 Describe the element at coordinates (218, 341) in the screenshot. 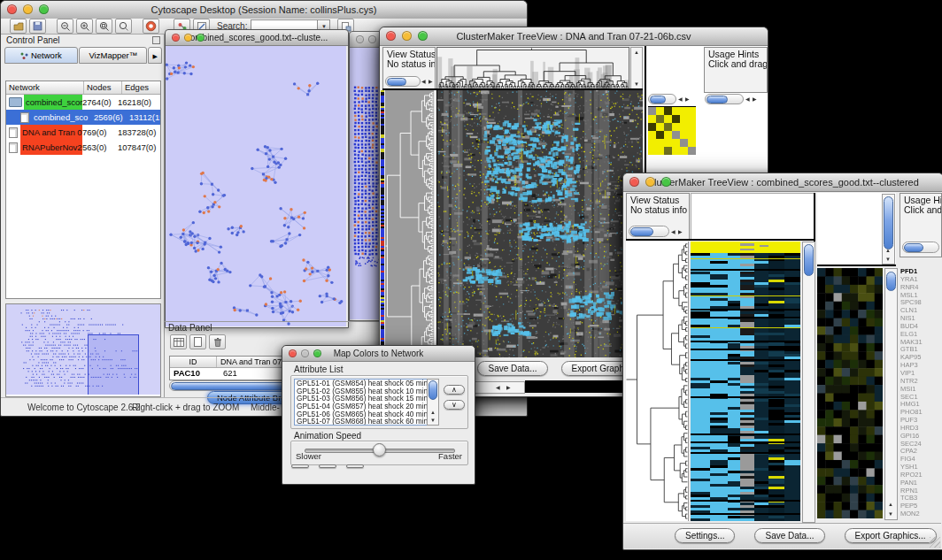

I see `delete-attribute-icon` at that location.